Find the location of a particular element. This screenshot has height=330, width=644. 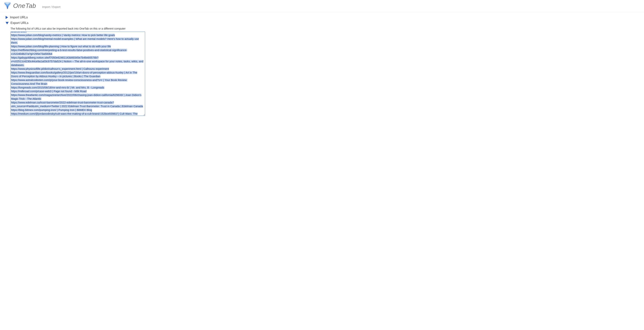

url-line: https://www.astralcodexten.com/p/your-bo… is located at coordinates (69, 82).